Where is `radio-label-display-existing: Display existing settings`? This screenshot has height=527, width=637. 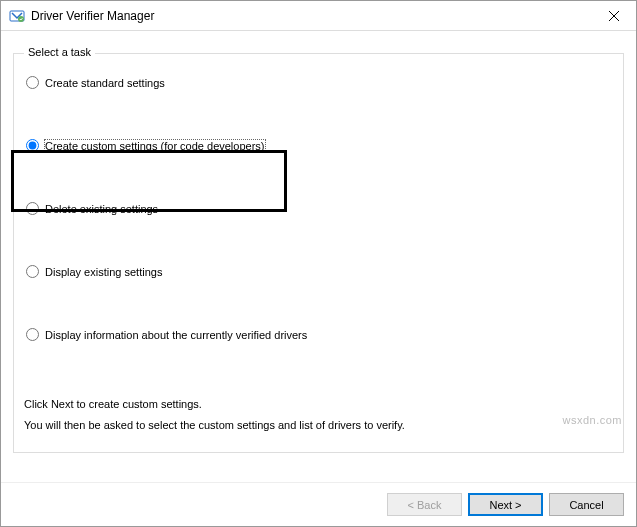
radio-label-display-existing: Display existing settings is located at coordinates (104, 272).